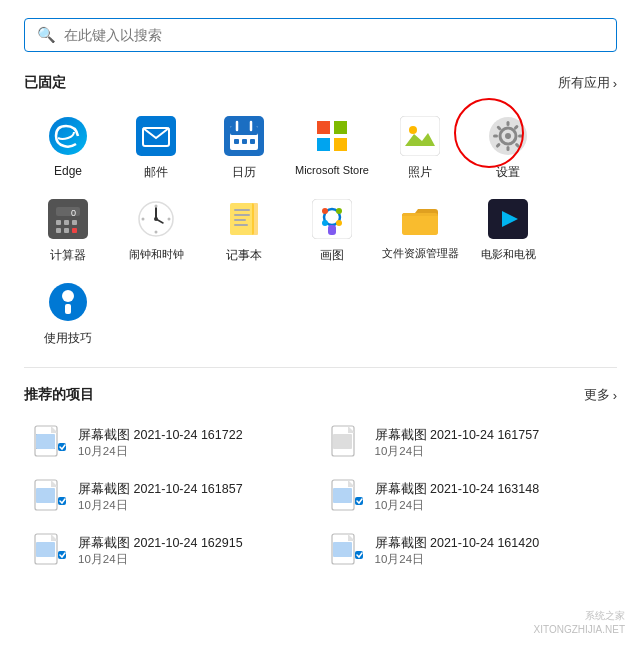  Describe the element at coordinates (470, 443) in the screenshot. I see `rec-item-1: 屏幕截图 2021-10-24 161757 10月24日` at that location.